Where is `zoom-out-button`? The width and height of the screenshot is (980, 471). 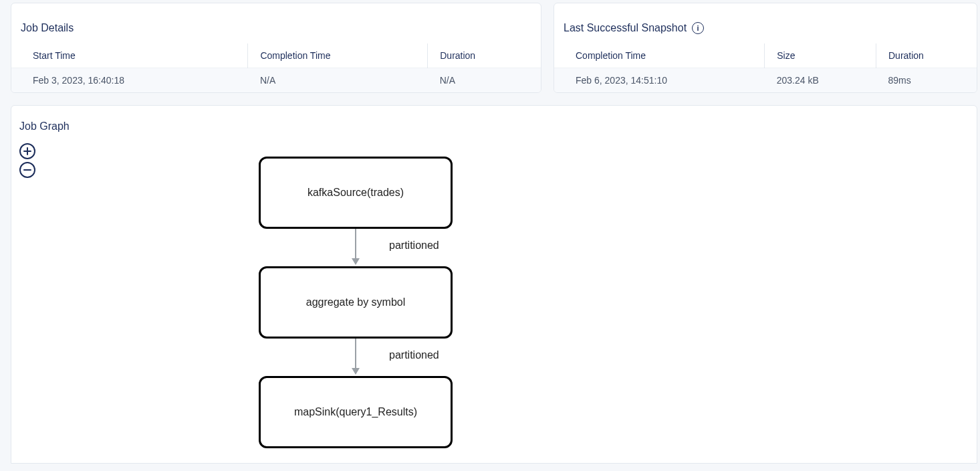
zoom-out-button is located at coordinates (27, 170).